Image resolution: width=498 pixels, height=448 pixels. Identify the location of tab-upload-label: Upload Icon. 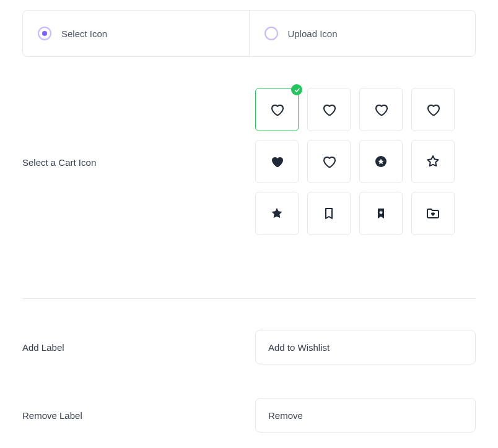
(313, 33).